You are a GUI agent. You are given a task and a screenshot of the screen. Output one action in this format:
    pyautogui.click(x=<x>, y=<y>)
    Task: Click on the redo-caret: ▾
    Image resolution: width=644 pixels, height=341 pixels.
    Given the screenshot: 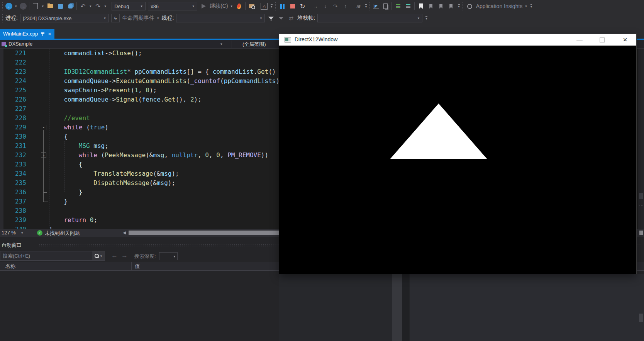 What is the action you would take?
    pyautogui.click(x=106, y=6)
    